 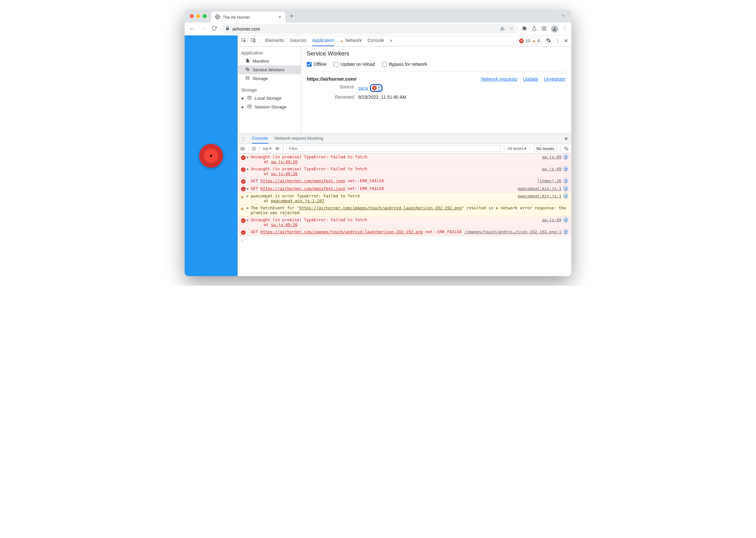 What do you see at coordinates (198, 16) in the screenshot?
I see `minimize-window-button` at bounding box center [198, 16].